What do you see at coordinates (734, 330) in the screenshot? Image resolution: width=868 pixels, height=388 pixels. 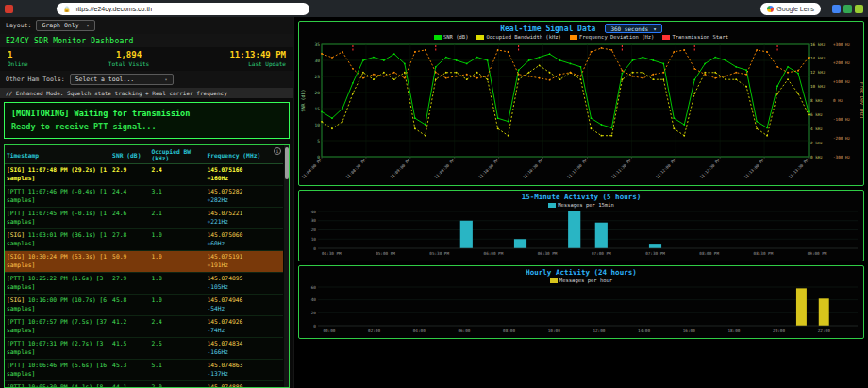 I see `svg-text: 18:00` at bounding box center [734, 330].